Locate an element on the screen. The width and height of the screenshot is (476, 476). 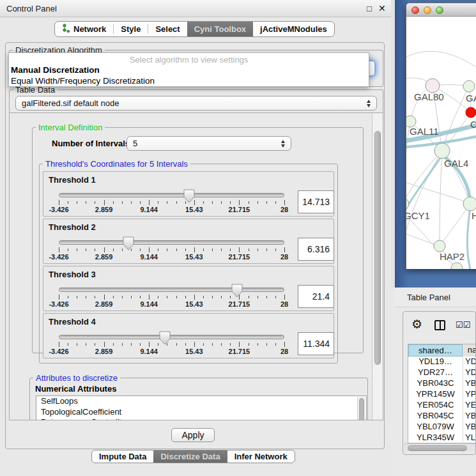
network-edge-thick is located at coordinates (469, 238).